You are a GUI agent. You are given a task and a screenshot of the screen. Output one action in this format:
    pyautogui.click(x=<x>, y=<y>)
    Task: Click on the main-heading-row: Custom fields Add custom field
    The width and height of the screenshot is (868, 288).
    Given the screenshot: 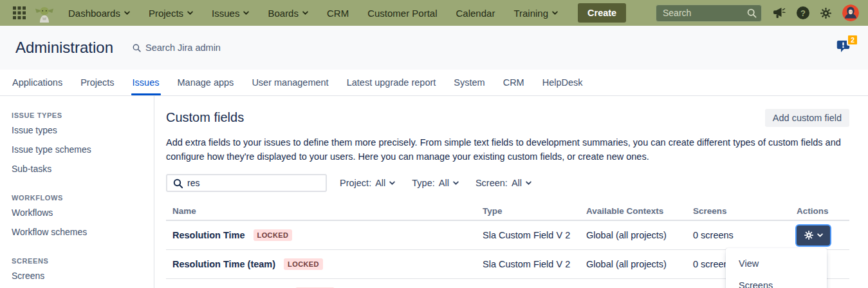 What is the action you would take?
    pyautogui.click(x=508, y=117)
    